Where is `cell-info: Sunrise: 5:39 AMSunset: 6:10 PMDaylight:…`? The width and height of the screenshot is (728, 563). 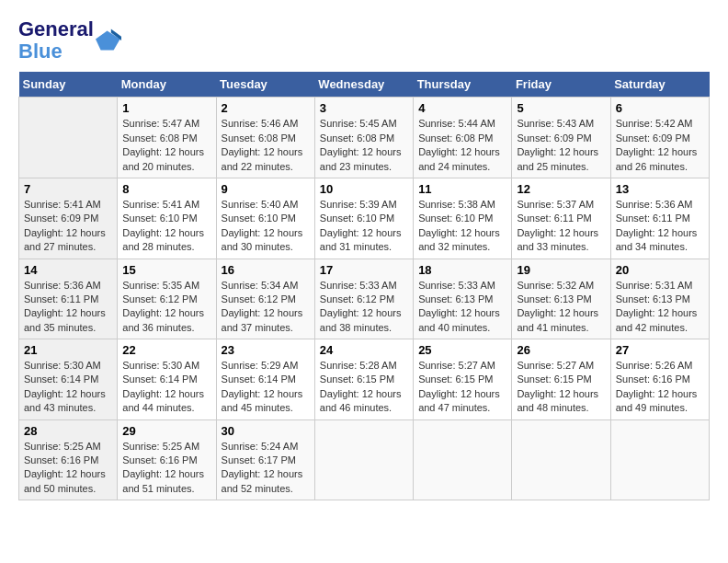
cell-info: Sunrise: 5:39 AMSunset: 6:10 PMDaylight:… is located at coordinates (364, 226).